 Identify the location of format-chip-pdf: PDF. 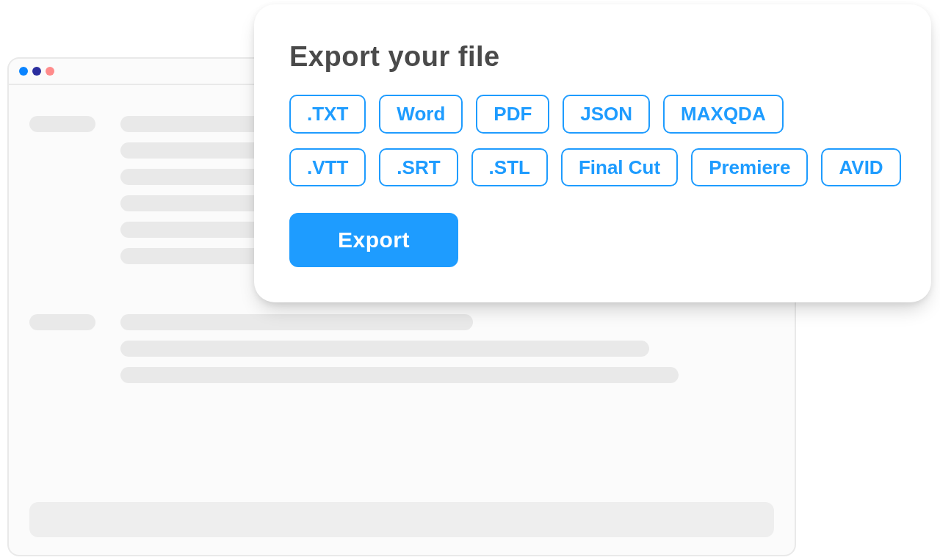
(513, 114).